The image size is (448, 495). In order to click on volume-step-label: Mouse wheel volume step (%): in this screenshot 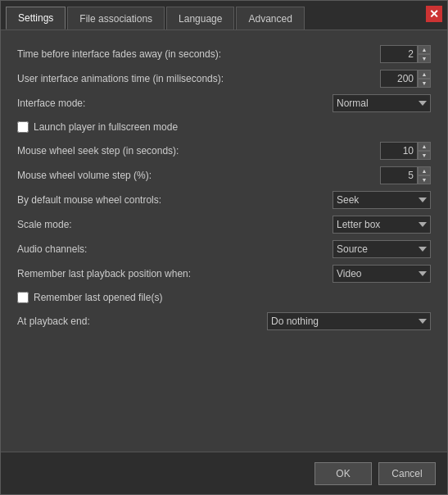, I will do `click(198, 175)`.